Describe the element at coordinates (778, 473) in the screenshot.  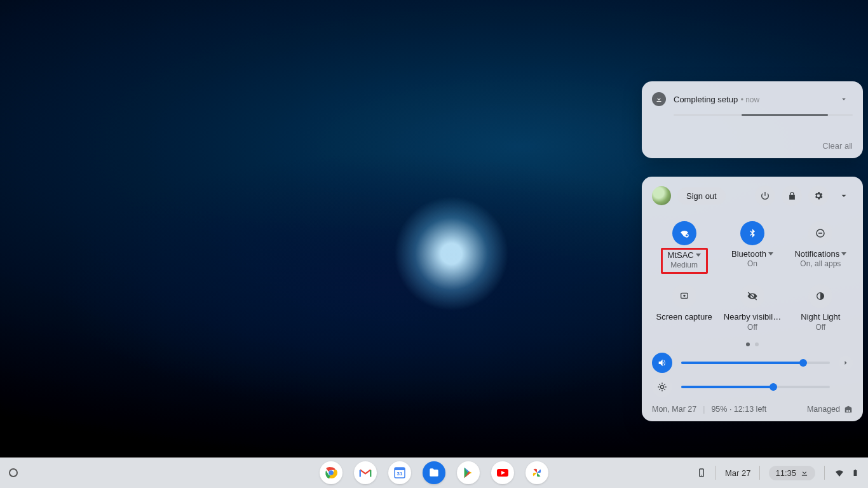
I see `shelf-status-area: Mar 27 11:35` at that location.